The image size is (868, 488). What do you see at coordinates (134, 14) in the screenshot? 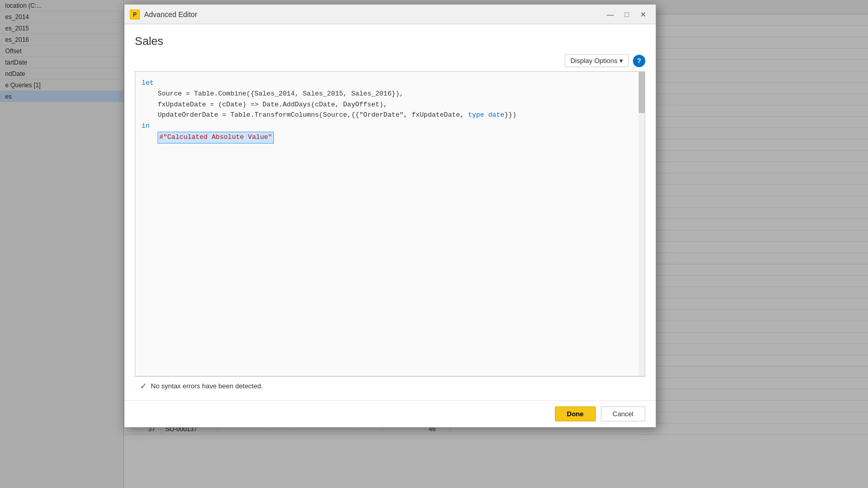
I see `app-icon-label: P` at bounding box center [134, 14].